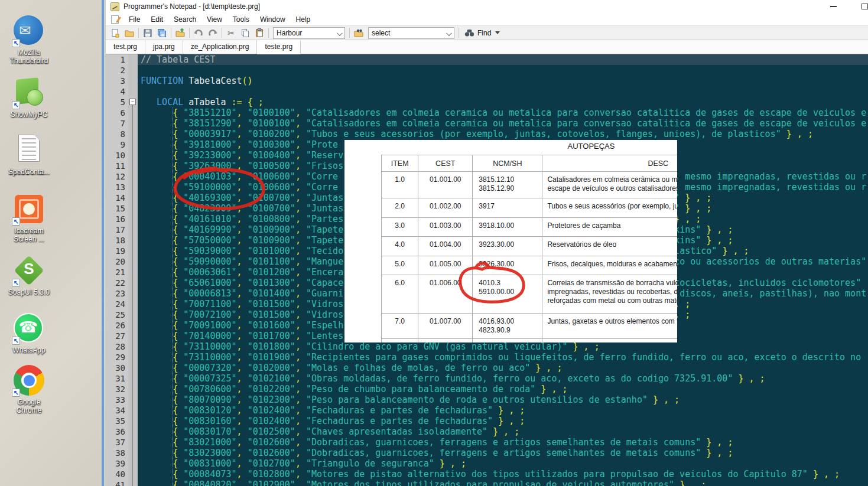 The image size is (868, 486). I want to click on redo-icon, so click(213, 33).